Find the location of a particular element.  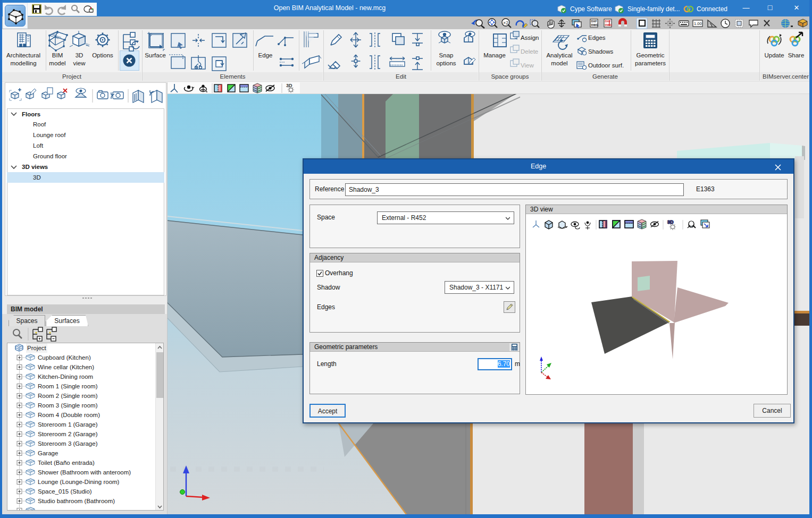

svg-text: ×2 is located at coordinates (506, 23).